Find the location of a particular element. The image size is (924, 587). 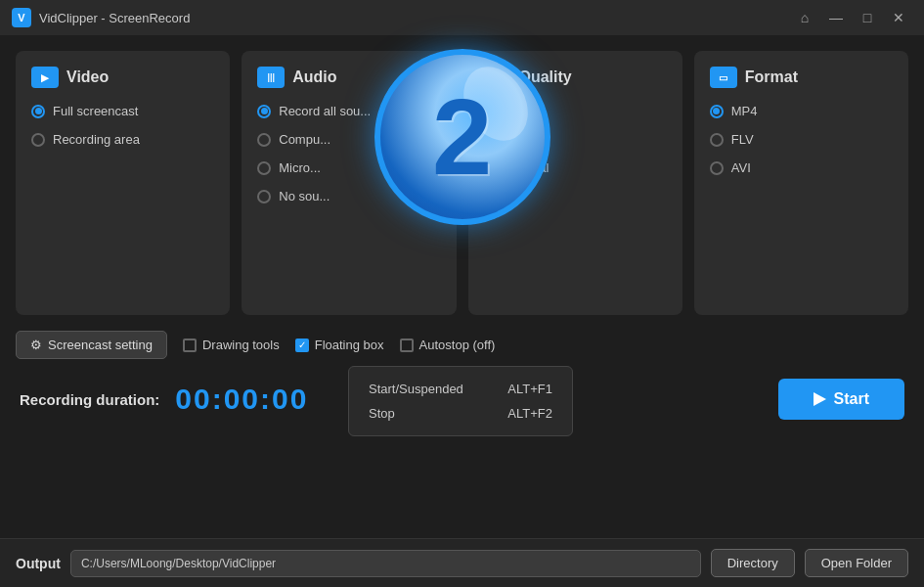

floating-box-label: Floating box is located at coordinates (350, 344).